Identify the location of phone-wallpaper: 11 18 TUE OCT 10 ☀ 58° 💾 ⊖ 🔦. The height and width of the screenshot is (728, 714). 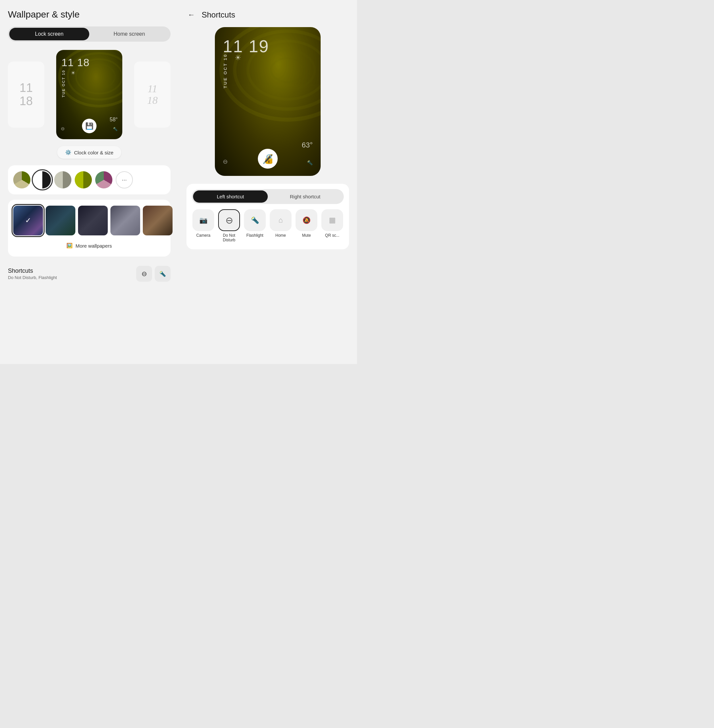
(89, 95).